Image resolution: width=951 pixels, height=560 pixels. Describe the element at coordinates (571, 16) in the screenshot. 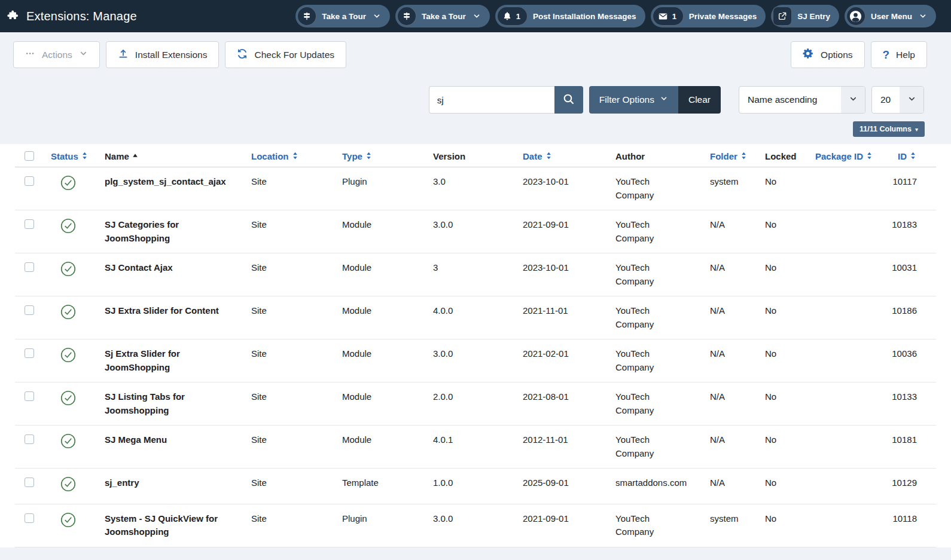

I see `header-pill-post-installation-messages: 1Post Installation Messages` at that location.